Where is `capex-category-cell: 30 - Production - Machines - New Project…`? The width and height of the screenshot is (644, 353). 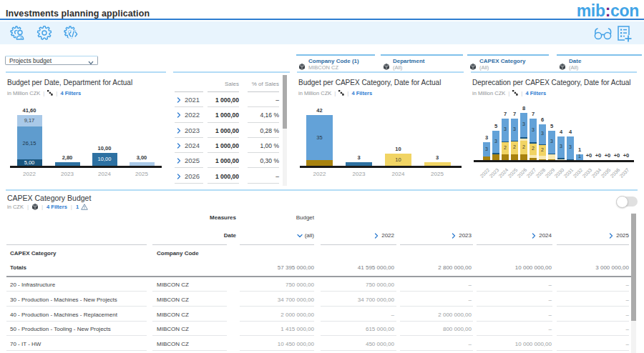 capex-category-cell: 30 - Production - Machines - New Project… is located at coordinates (64, 300).